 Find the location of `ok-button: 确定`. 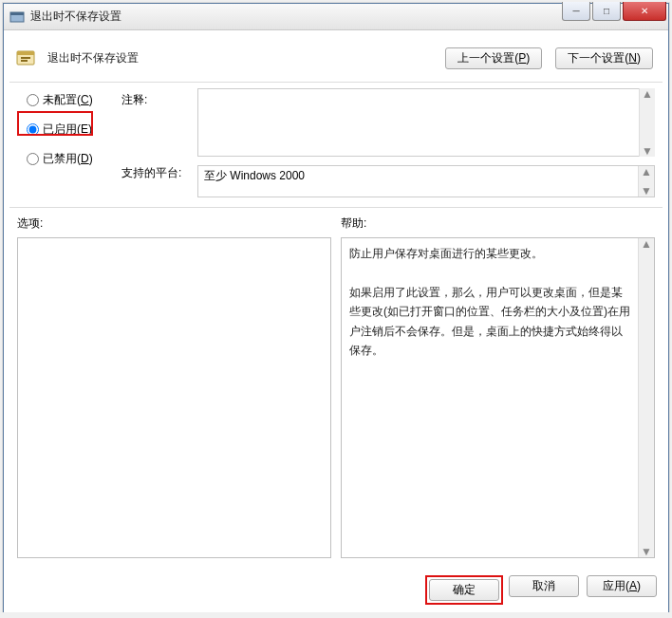

ok-button: 确定 is located at coordinates (464, 590).